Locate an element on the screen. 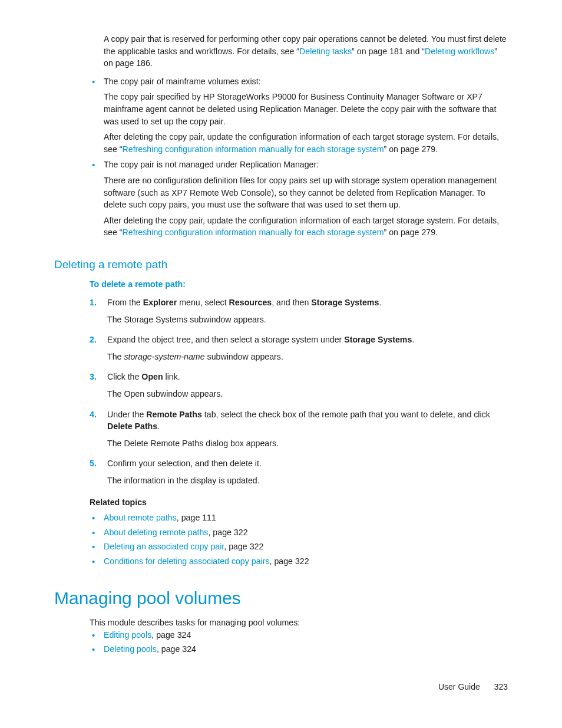  list-item: Conditions for deleting associated copy … is located at coordinates (299, 561).